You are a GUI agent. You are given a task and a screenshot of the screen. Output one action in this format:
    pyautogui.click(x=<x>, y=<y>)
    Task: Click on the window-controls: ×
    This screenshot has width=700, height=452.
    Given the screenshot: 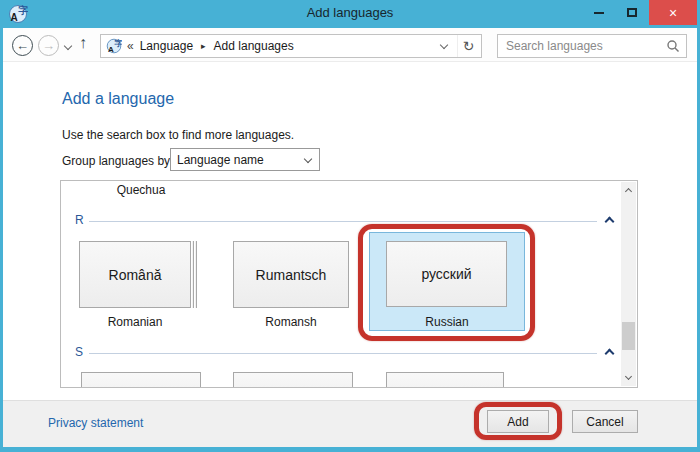 What is the action you would take?
    pyautogui.click(x=640, y=12)
    